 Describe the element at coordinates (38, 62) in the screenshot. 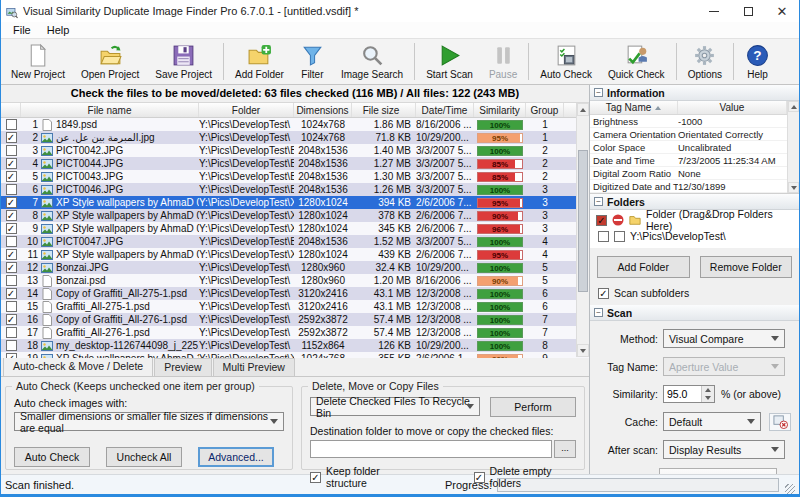

I see `new-project-button: New Project` at that location.